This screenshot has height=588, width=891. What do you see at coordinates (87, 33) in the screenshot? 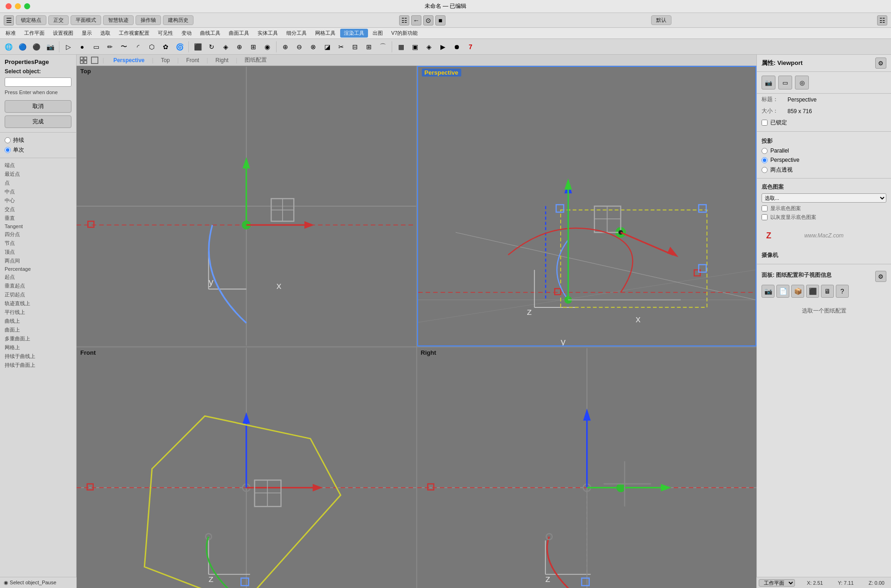
I see `menu-display: 显示` at bounding box center [87, 33].